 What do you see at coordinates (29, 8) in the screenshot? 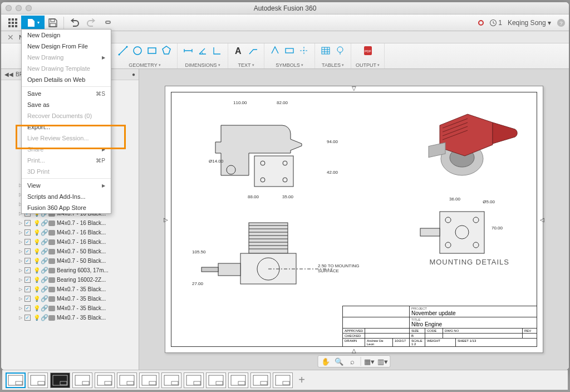
I see `zoom-window-button` at bounding box center [29, 8].